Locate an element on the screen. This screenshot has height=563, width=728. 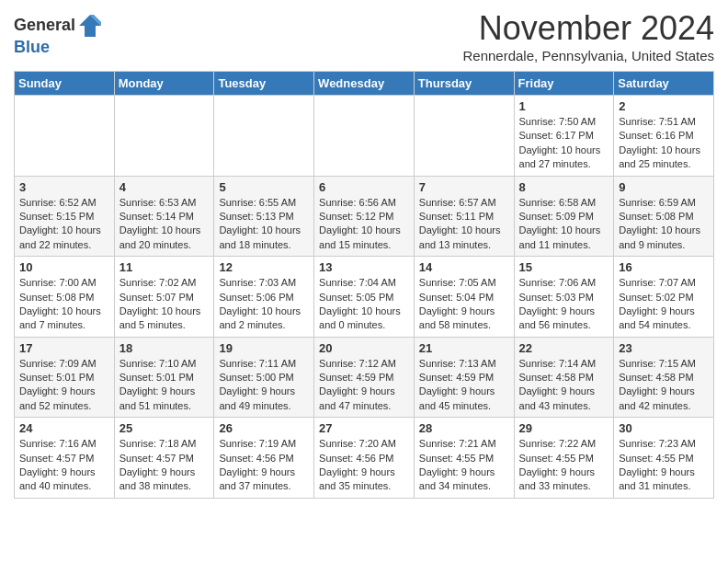
day-number: 2 is located at coordinates (664, 107).